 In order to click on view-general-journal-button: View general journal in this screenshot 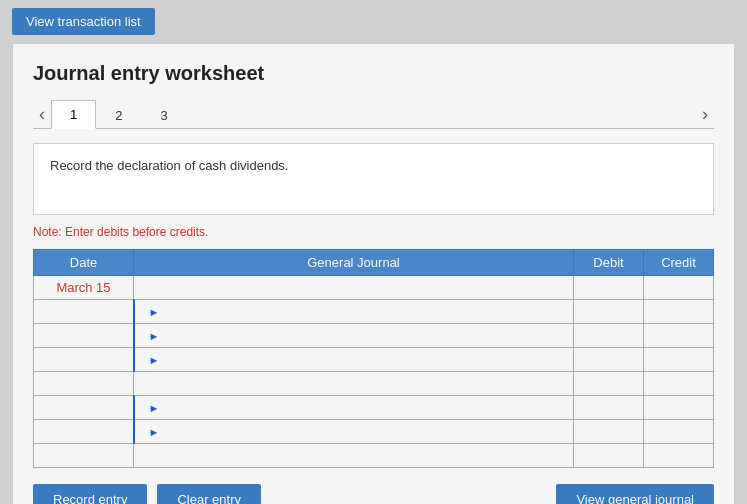, I will do `click(635, 494)`.